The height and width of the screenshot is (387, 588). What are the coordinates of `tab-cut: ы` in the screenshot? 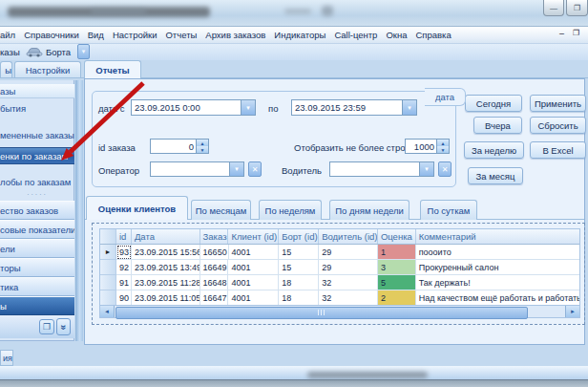 It's located at (6, 69).